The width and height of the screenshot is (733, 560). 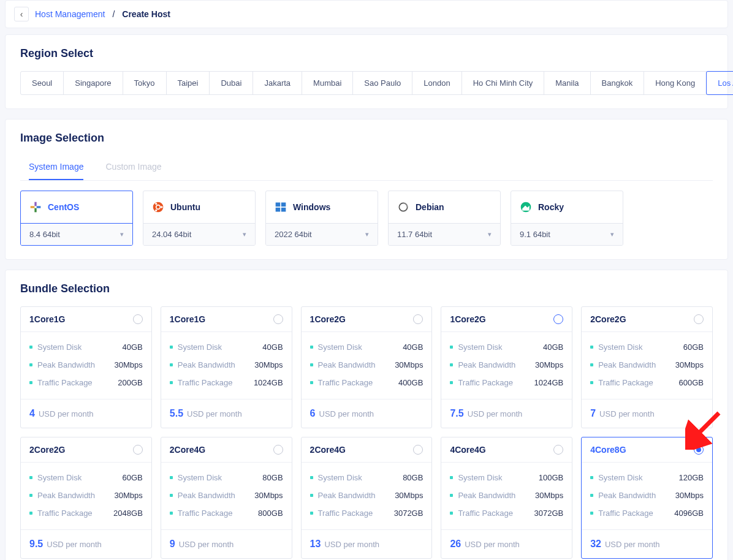 I want to click on region-item-mumbai: Mumbai, so click(x=327, y=83).